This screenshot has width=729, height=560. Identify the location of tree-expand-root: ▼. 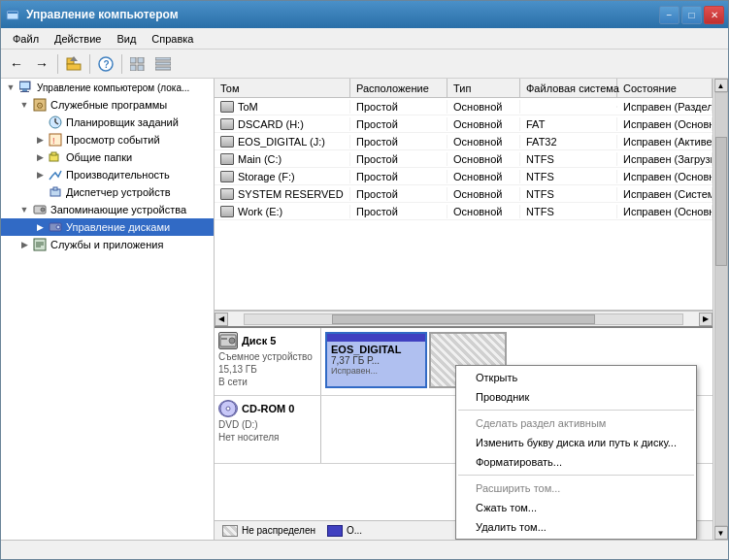
(11, 87).